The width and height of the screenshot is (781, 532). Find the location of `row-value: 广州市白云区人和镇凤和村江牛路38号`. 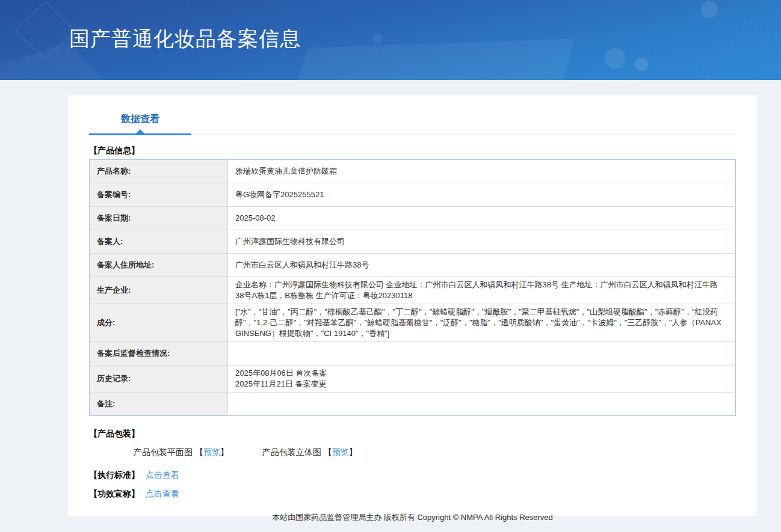

row-value: 广州市白云区人和镇凤和村江牛路38号 is located at coordinates (482, 266).